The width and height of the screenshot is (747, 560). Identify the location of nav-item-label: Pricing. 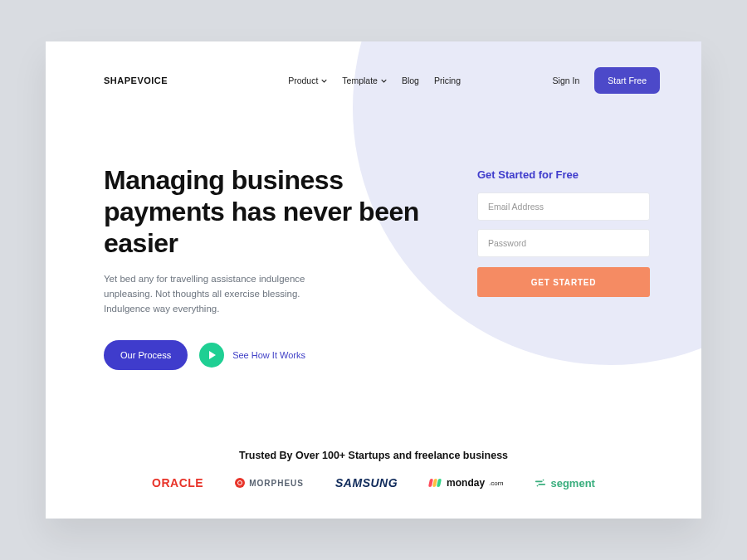
(447, 80).